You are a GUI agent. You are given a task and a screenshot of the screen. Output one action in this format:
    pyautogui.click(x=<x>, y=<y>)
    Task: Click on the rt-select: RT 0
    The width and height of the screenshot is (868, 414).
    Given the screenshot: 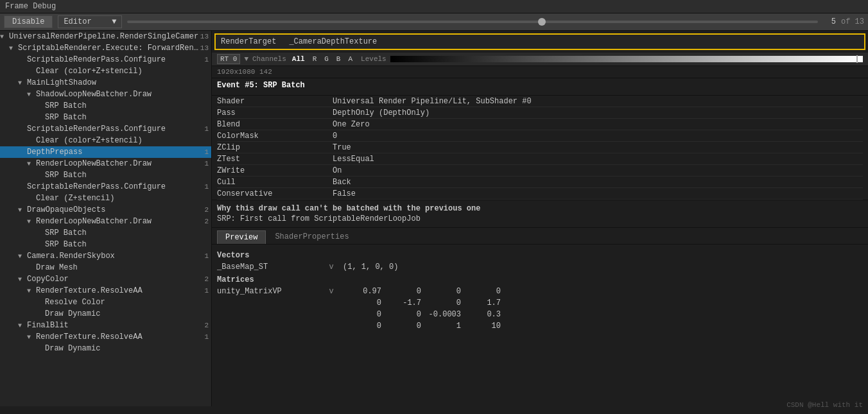 What is the action you would take?
    pyautogui.click(x=229, y=59)
    